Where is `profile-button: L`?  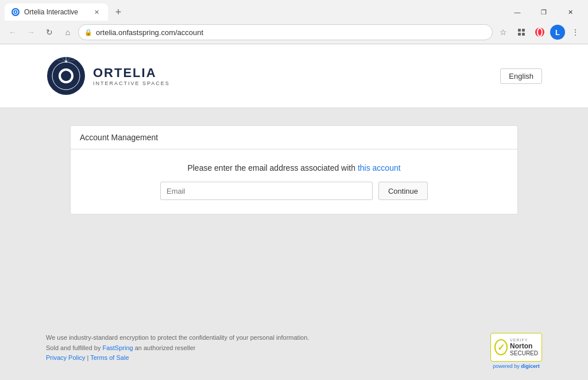
profile-button: L is located at coordinates (558, 32).